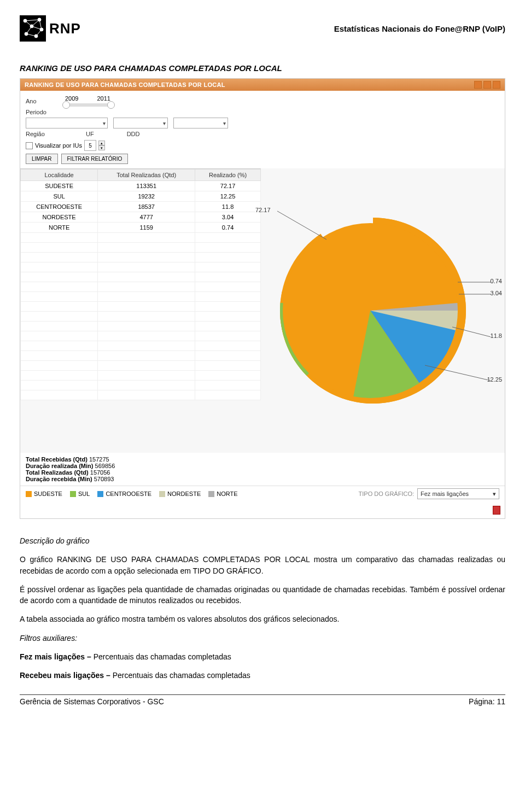 The height and width of the screenshot is (812, 525). Describe the element at coordinates (262, 565) in the screenshot. I see `paragraph: O gráfico RANKING DE USO PARA CHAMADAS C…` at that location.